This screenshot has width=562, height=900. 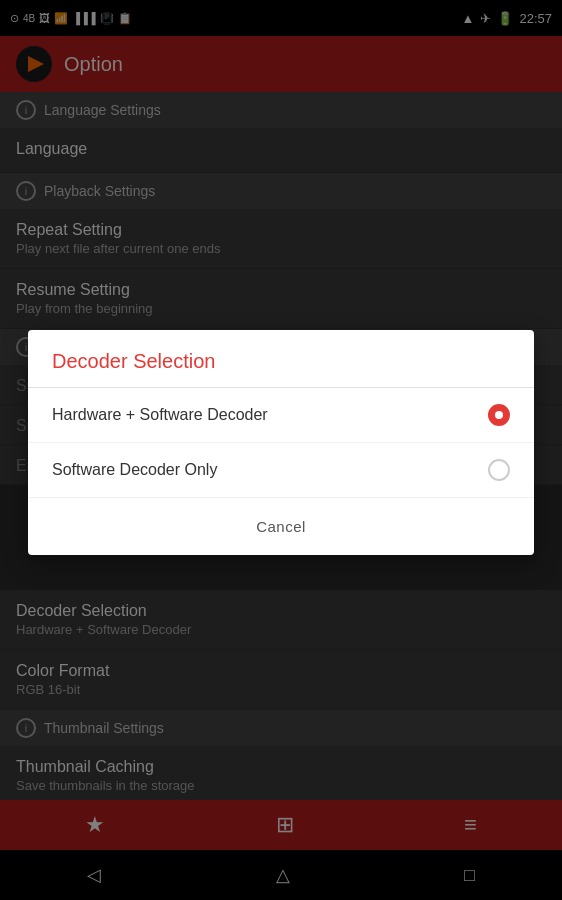 I want to click on option-label-1: Hardware + Software Decoder, so click(x=160, y=415).